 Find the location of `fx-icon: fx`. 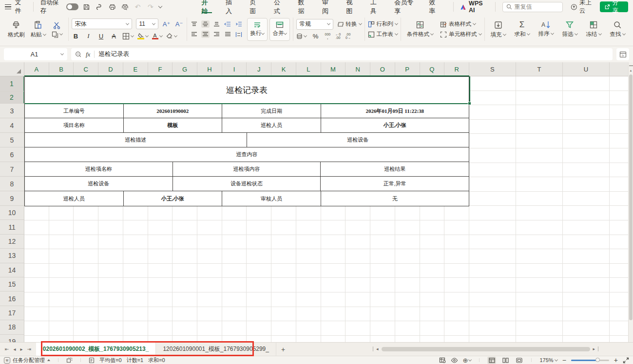

fx-icon: fx is located at coordinates (88, 55).